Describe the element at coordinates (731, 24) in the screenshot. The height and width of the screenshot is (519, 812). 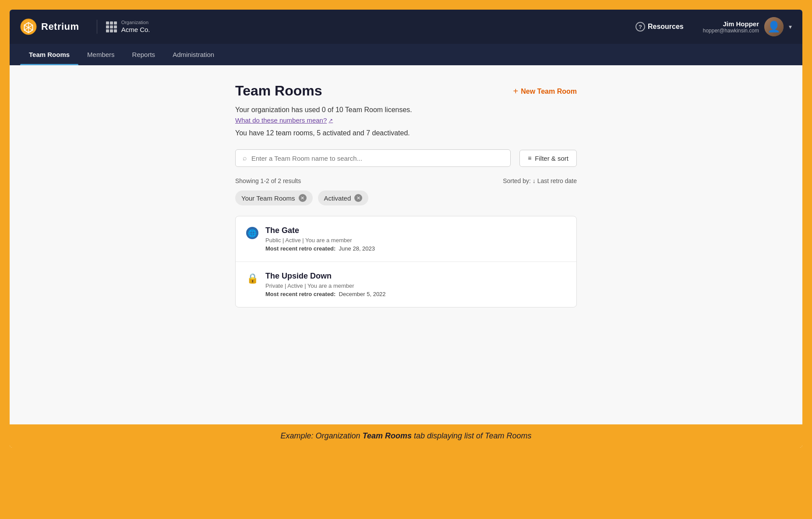
I see `user-name: Jim Hopper` at that location.